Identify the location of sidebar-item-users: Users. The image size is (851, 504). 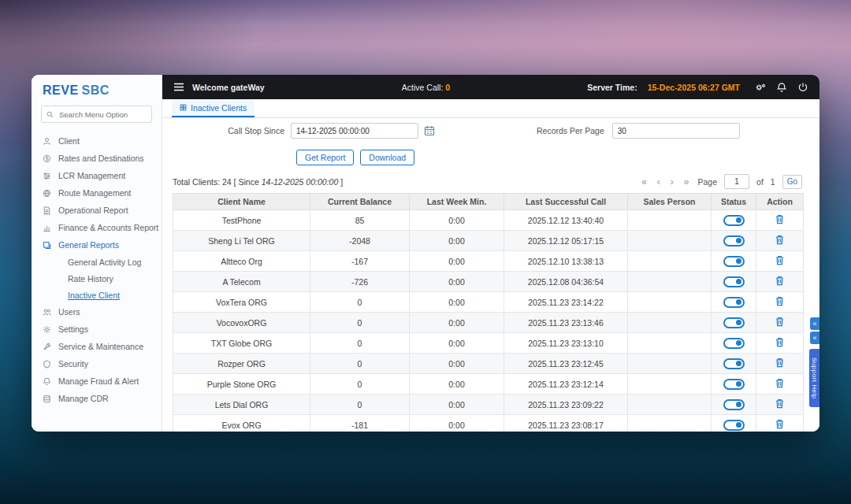
(96, 312).